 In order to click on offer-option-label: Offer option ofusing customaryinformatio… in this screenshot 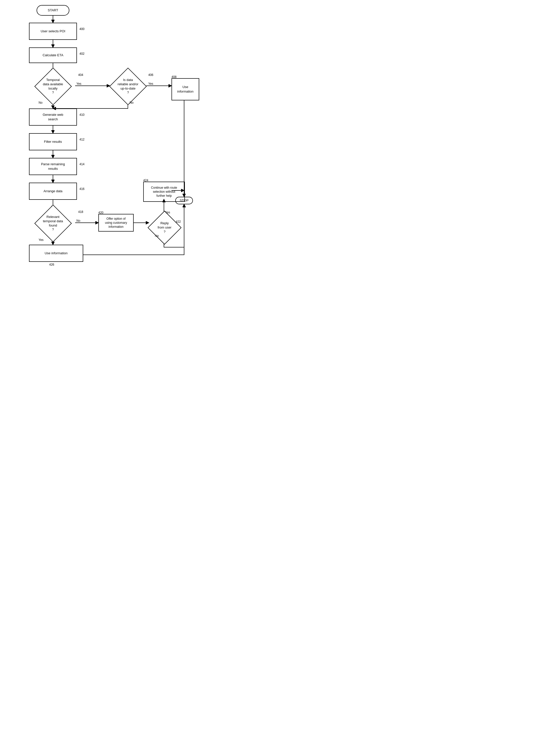, I will do `click(116, 223)`.